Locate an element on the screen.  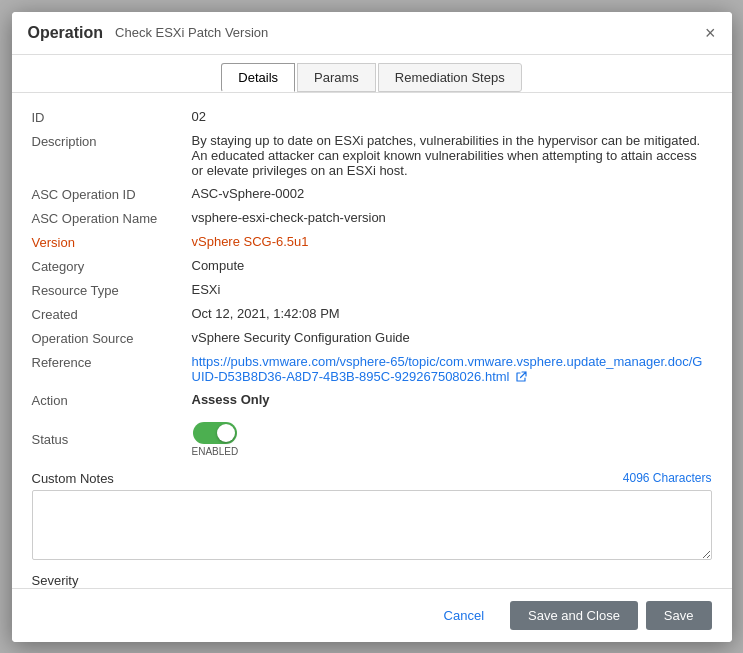
field-value-created: Oct 12, 2021, 1:42:08 PM is located at coordinates (452, 314).